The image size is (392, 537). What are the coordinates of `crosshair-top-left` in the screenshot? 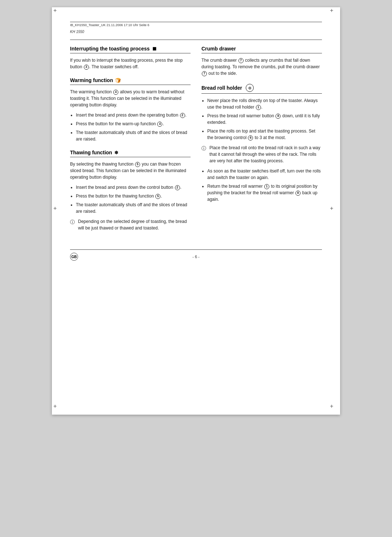 It's located at (58, 13).